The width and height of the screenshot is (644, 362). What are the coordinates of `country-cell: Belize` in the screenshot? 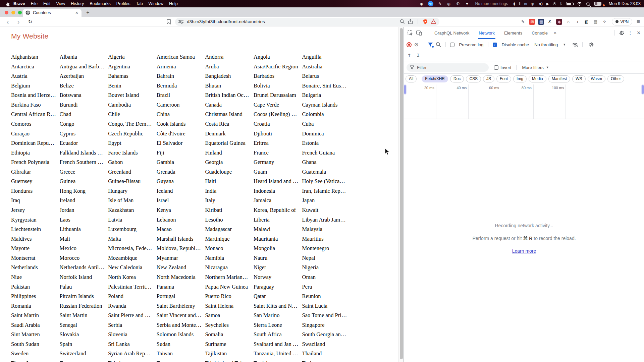 It's located at (84, 86).